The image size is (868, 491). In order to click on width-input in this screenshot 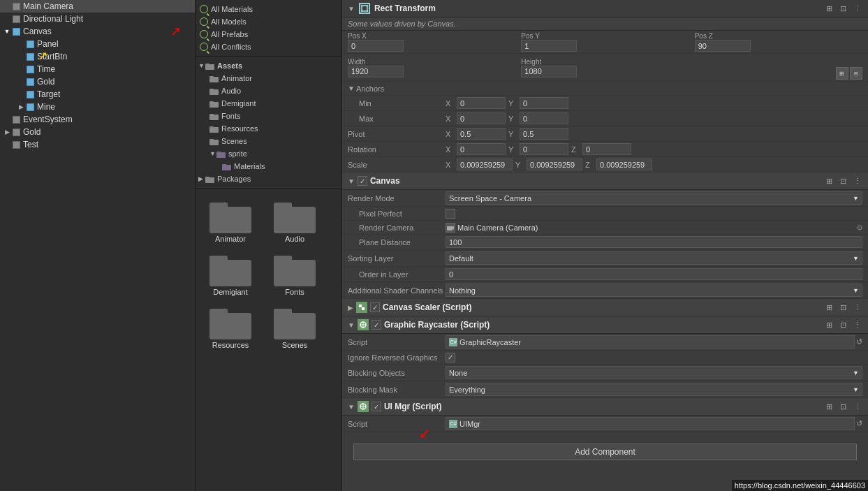, I will do `click(376, 71)`.